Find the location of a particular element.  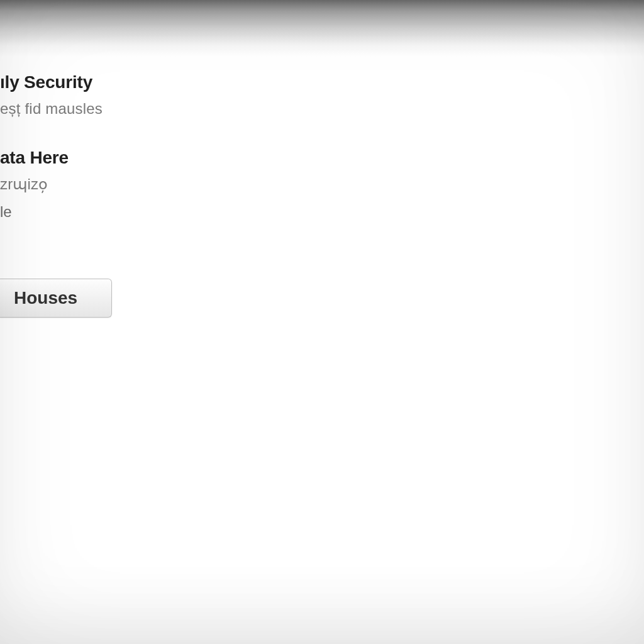

section-sub-data: zrɰizo̦ is located at coordinates (322, 184).